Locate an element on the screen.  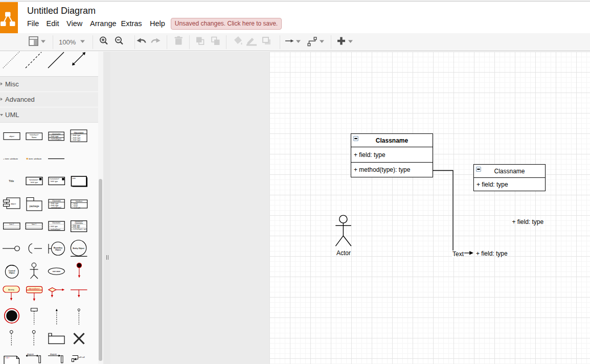
svg-text: Activity is located at coordinates (11, 290).